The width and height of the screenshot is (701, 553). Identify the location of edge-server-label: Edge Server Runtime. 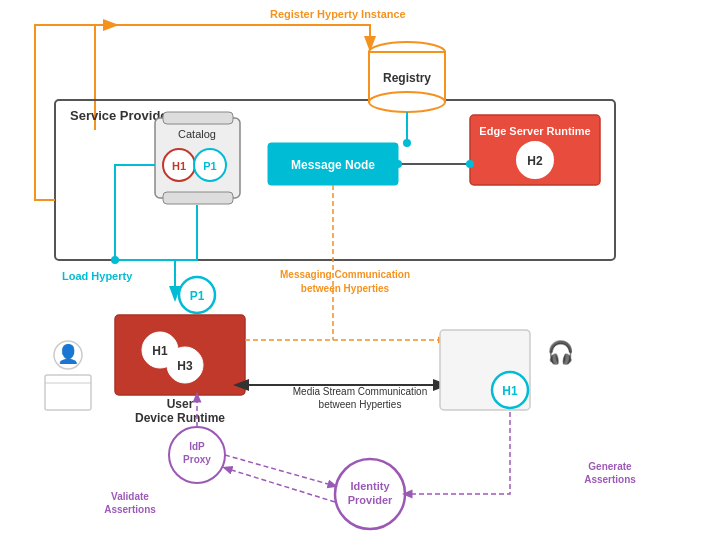
(534, 131).